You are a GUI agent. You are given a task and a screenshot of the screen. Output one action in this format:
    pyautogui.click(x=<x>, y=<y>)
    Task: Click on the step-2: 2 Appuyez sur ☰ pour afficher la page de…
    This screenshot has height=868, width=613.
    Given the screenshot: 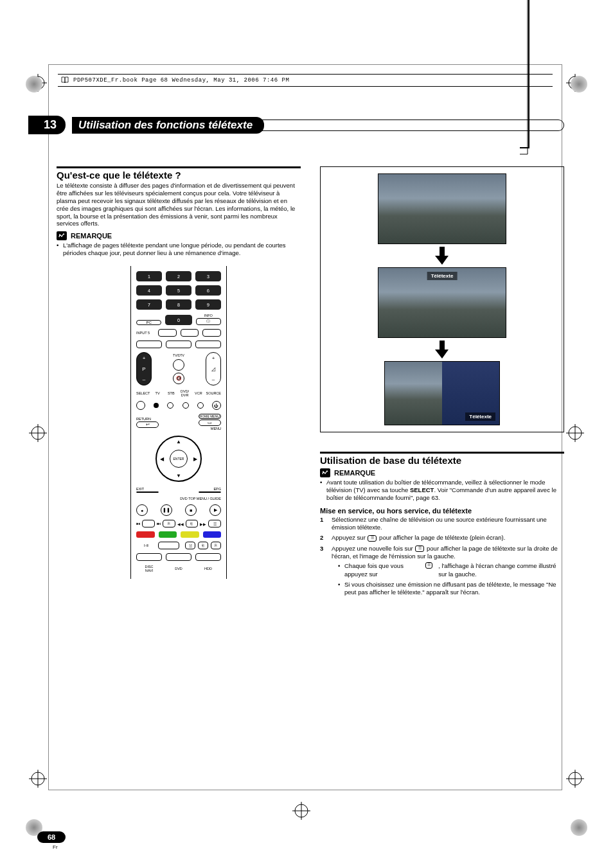 What is the action you would take?
    pyautogui.click(x=442, y=538)
    